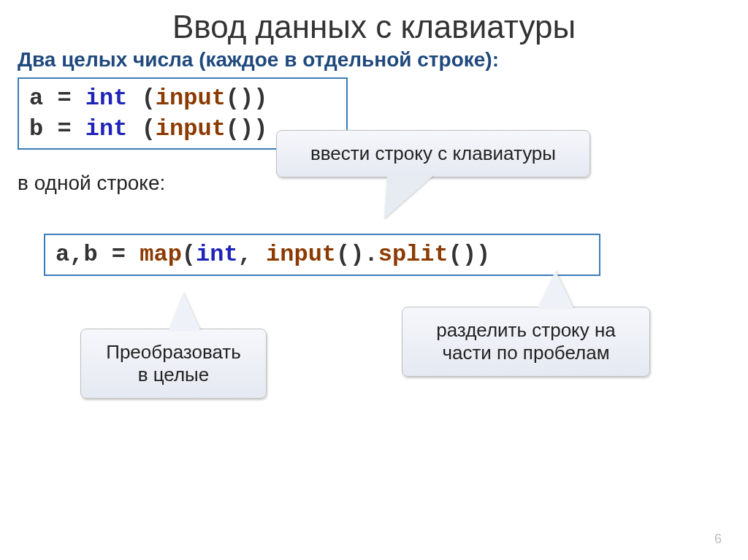  Describe the element at coordinates (174, 364) in the screenshot. I see `callout-convert: Преобразовать в целые` at that location.